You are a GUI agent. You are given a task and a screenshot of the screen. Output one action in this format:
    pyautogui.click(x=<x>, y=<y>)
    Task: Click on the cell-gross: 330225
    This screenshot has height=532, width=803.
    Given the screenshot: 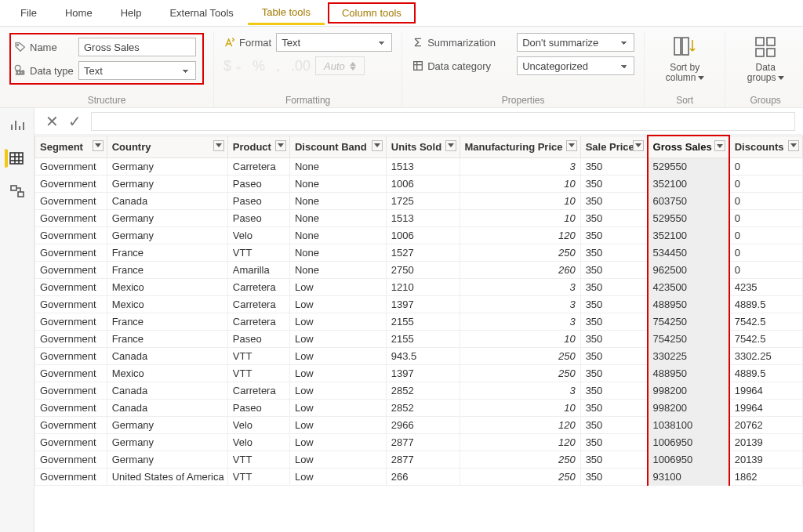 What is the action you would take?
    pyautogui.click(x=689, y=356)
    